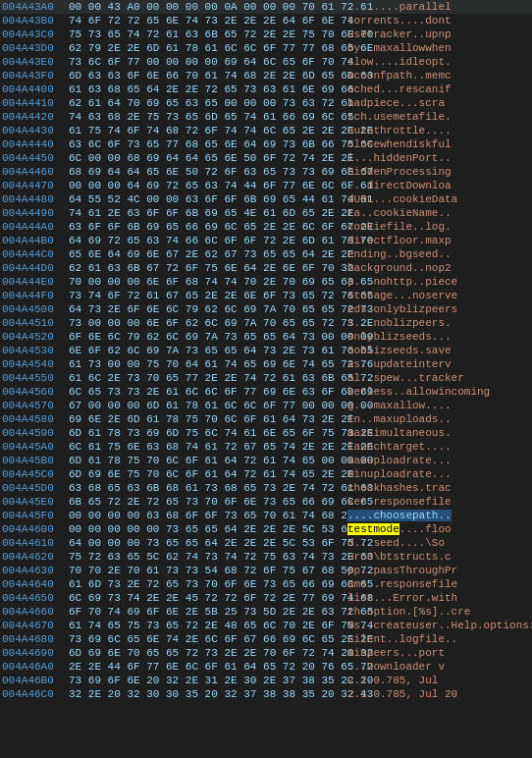 The width and height of the screenshot is (532, 758). What do you see at coordinates (266, 337) in the screenshot?
I see `table-row: 004A45206F 6E 6C 79 62 6C 69 7A 73 65 65…` at bounding box center [266, 337].